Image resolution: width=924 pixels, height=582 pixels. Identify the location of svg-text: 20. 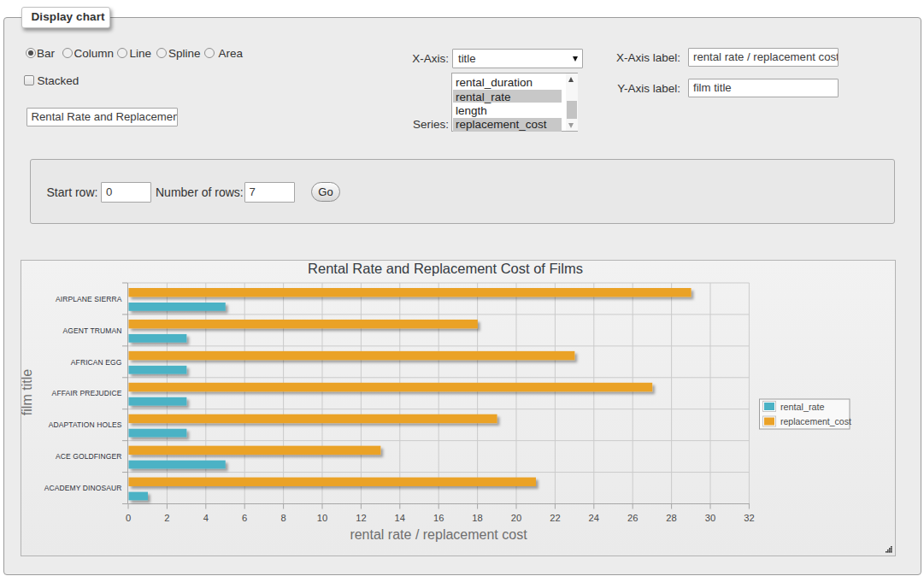
(516, 518).